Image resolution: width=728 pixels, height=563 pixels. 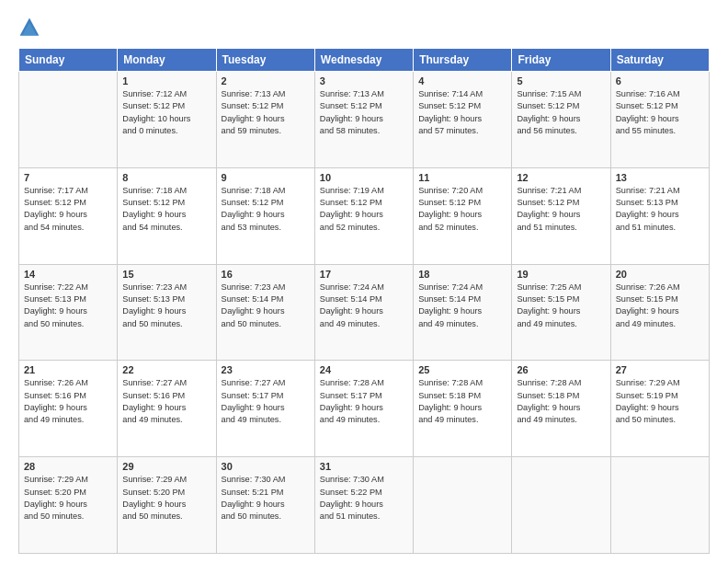 I want to click on day-number: 28, so click(x=68, y=466).